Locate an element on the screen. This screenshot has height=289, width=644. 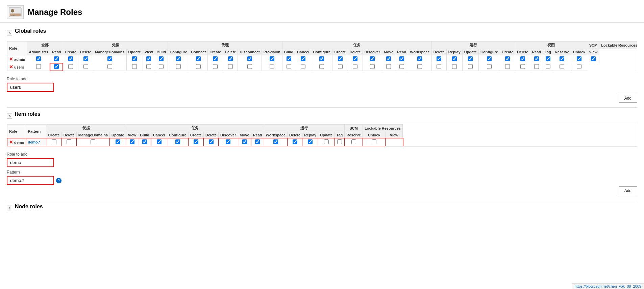
delete-users-button: ✕ is located at coordinates (11, 67).